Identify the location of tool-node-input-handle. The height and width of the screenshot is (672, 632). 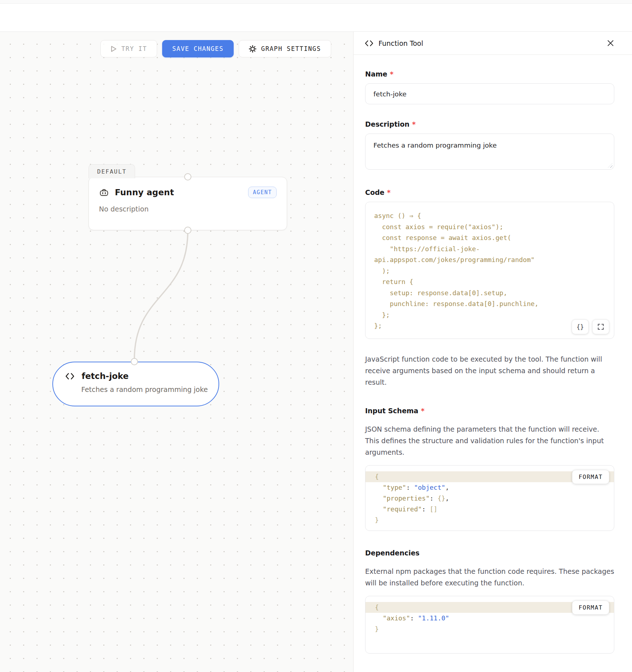
(134, 362).